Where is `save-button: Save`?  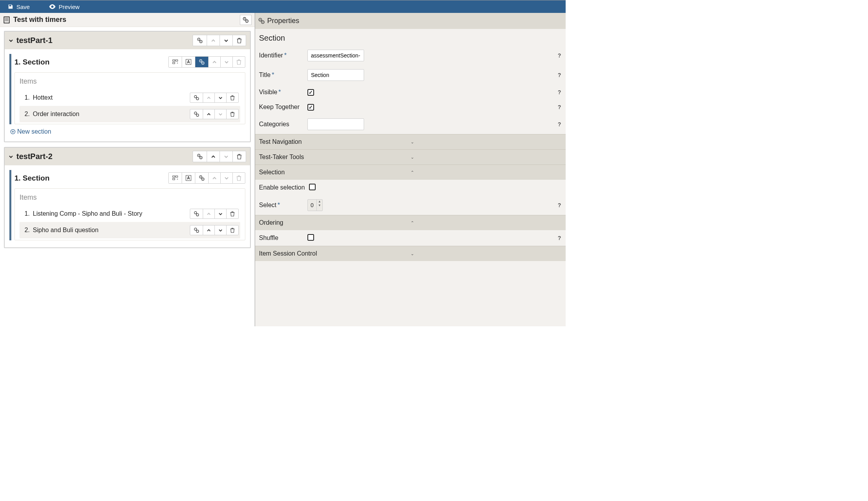
save-button: Save is located at coordinates (19, 7).